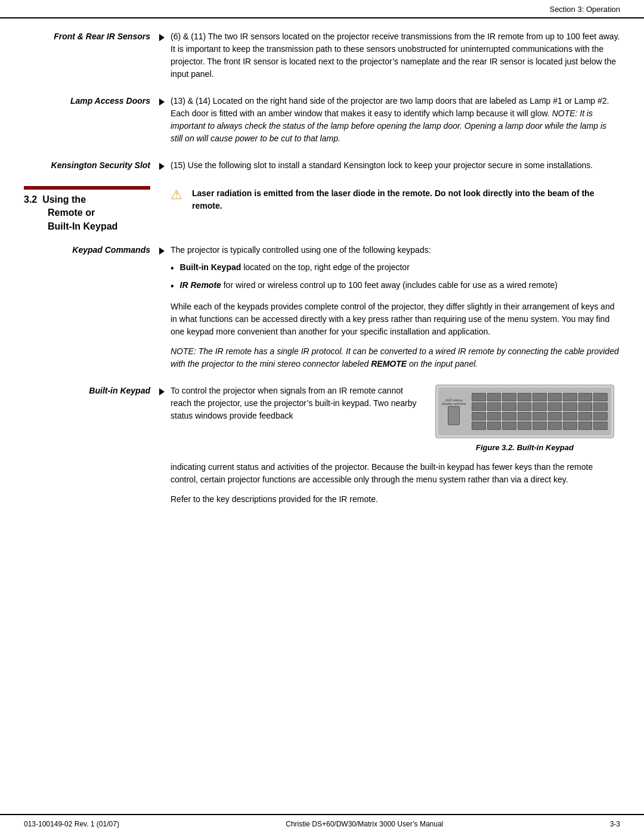  I want to click on label-keypad-commands: Keypad Commands, so click(89, 309).